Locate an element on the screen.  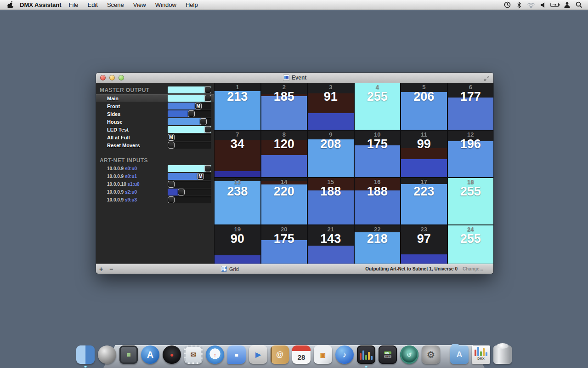
master-item-main: Main is located at coordinates (155, 98).